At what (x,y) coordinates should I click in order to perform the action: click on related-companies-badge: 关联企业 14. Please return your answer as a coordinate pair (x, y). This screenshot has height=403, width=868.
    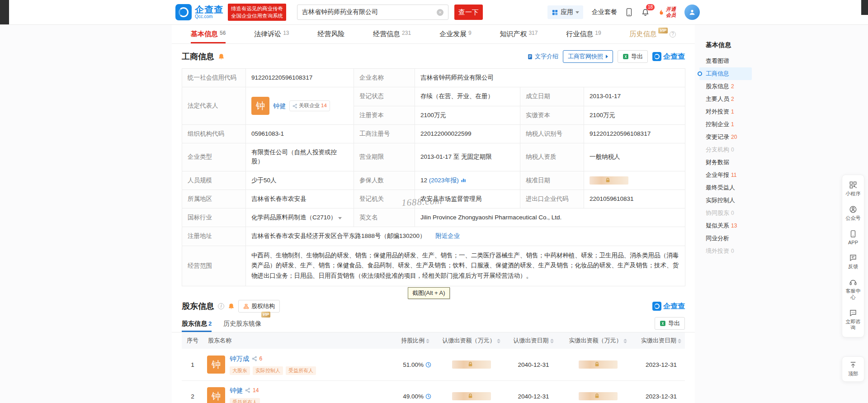
    Looking at the image, I should click on (310, 106).